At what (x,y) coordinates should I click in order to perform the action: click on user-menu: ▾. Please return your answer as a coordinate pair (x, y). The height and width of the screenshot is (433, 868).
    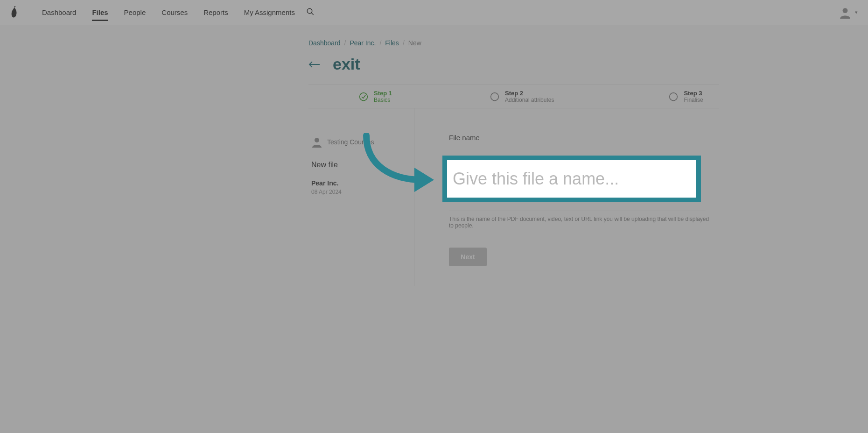
    Looking at the image, I should click on (848, 13).